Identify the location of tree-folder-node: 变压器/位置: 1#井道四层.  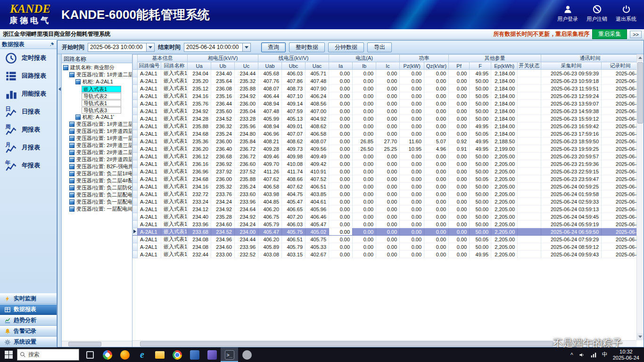
(97, 131).